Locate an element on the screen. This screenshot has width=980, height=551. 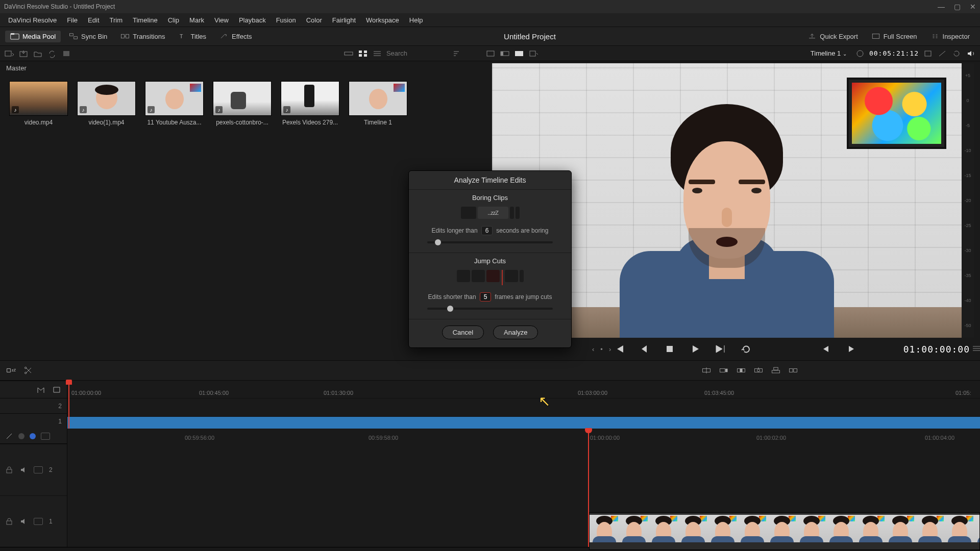
jump-frames-input: 5 is located at coordinates (485, 297).